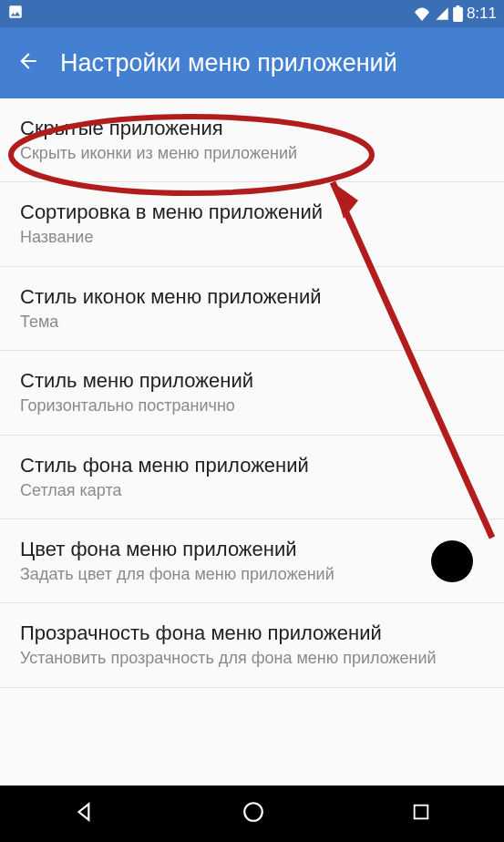  I want to click on item-title: Прозрачность фона меню приложений, so click(252, 633).